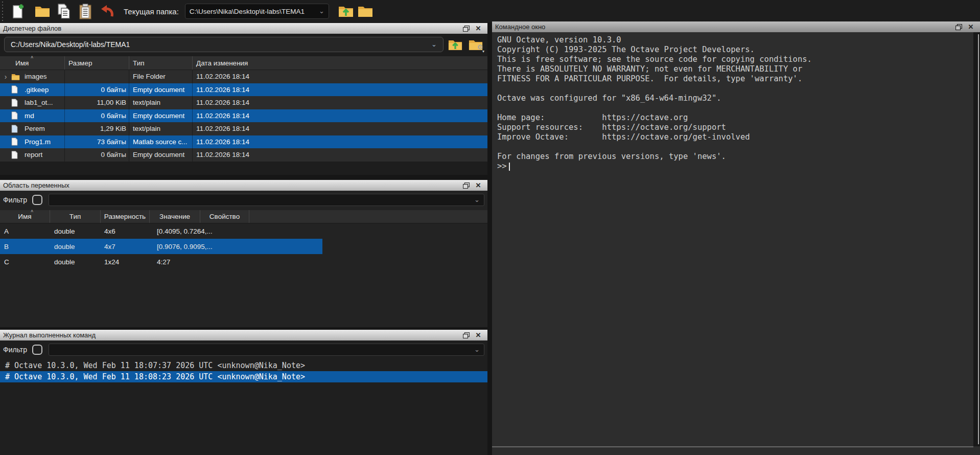  Describe the element at coordinates (32, 154) in the screenshot. I see `file-name: report` at that location.